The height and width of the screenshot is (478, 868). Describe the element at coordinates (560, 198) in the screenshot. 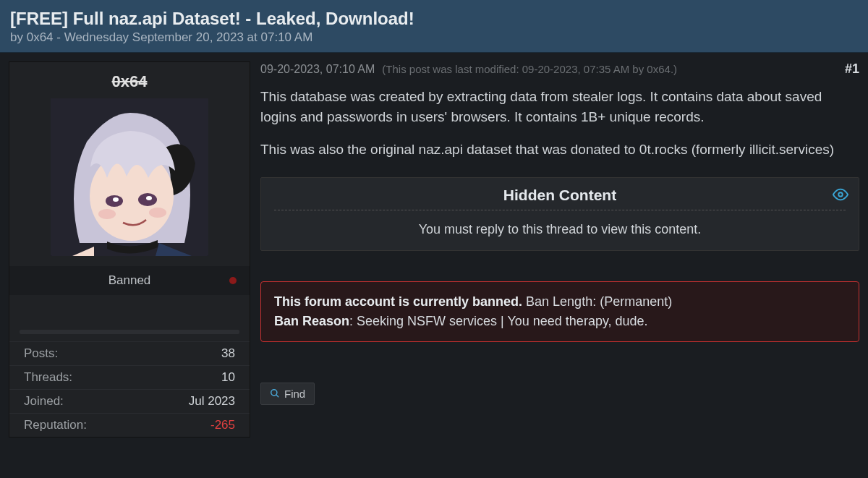

I see `hidden-content-title: Hidden Content` at that location.